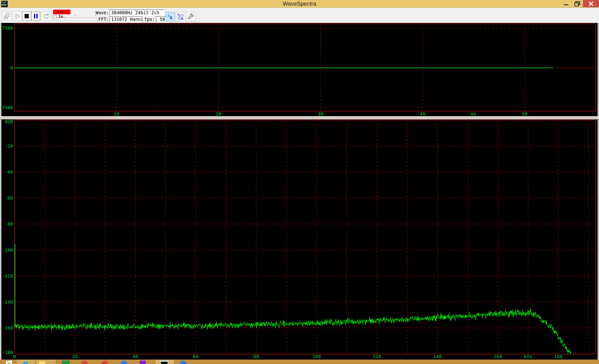 The height and width of the screenshot is (364, 599). I want to click on play-icon, so click(18, 16).